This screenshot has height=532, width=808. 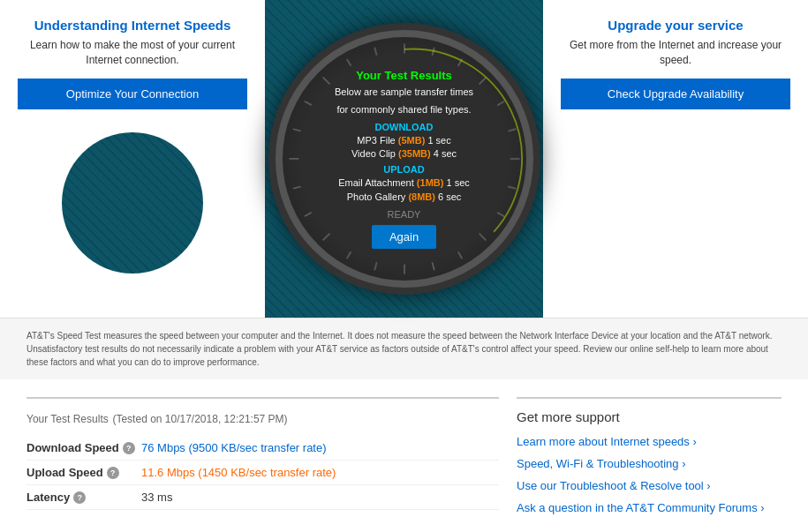 What do you see at coordinates (200, 419) in the screenshot?
I see `tested-on: (Tested on 10/17/2018, 12:21:57 PM)` at bounding box center [200, 419].